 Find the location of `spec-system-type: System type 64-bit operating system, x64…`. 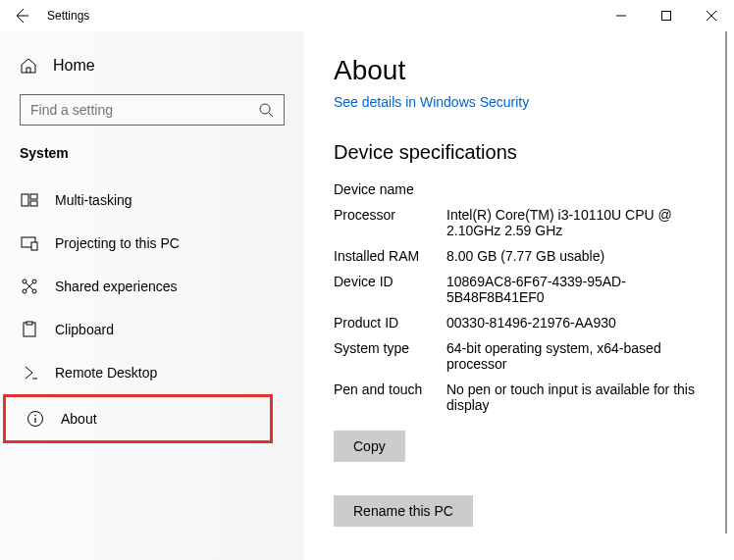

spec-system-type: System type 64-bit operating system, x64… is located at coordinates (529, 356).